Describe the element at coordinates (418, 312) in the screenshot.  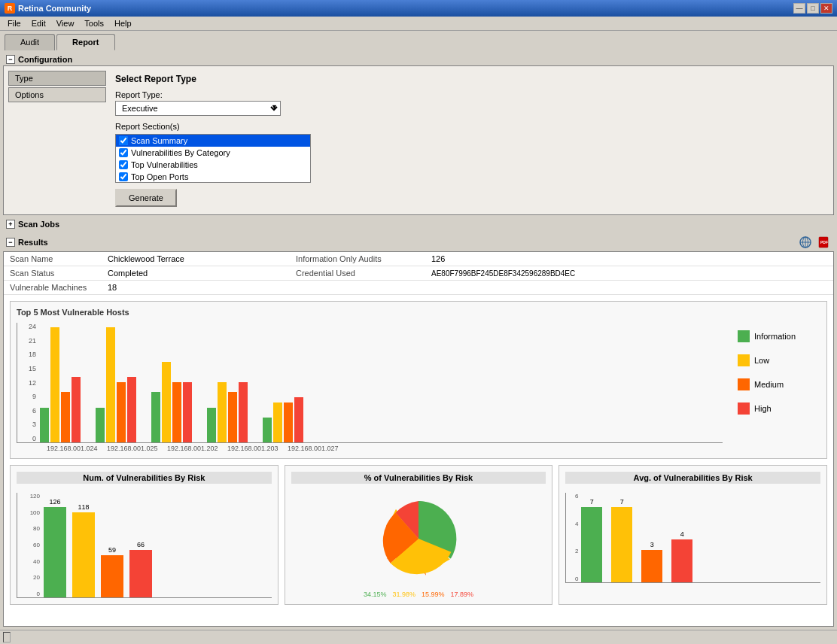
I see `top-vulnerable-hosts-title: Top 5 Most Vulnerable Hosts` at that location.